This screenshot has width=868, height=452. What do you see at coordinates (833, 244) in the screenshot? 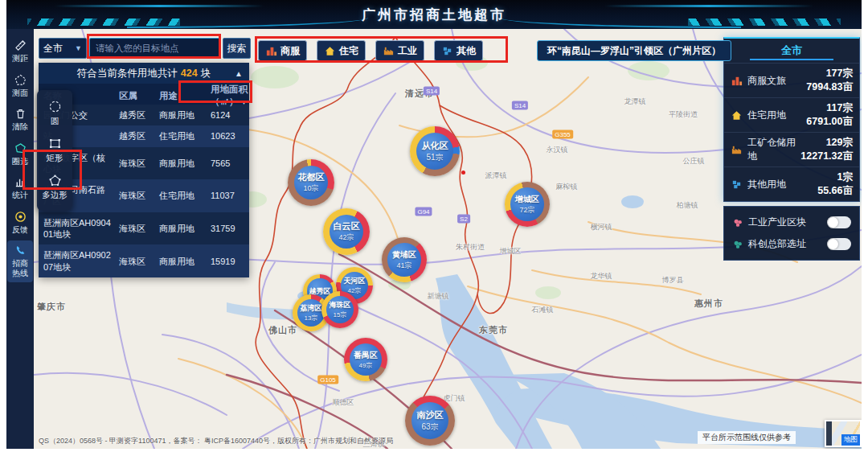
I see `toggle-knob` at bounding box center [833, 244].